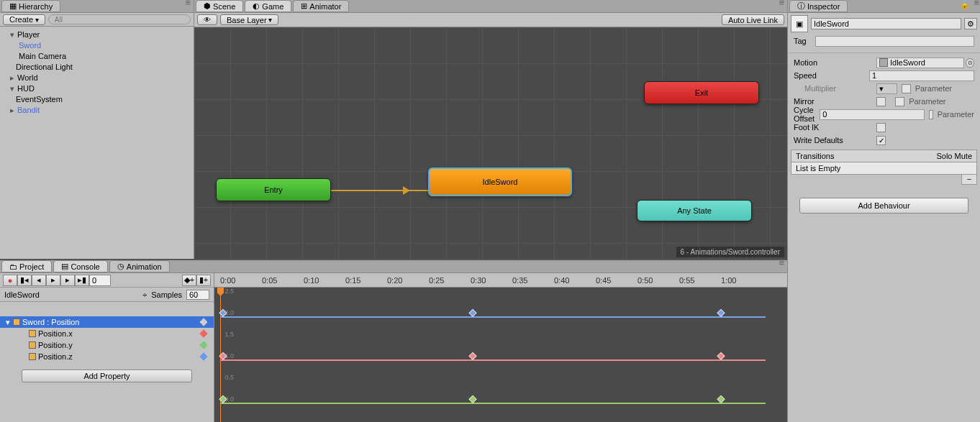 This screenshot has width=980, height=422. What do you see at coordinates (493, 360) in the screenshot?
I see `curve-position-x` at bounding box center [493, 360].